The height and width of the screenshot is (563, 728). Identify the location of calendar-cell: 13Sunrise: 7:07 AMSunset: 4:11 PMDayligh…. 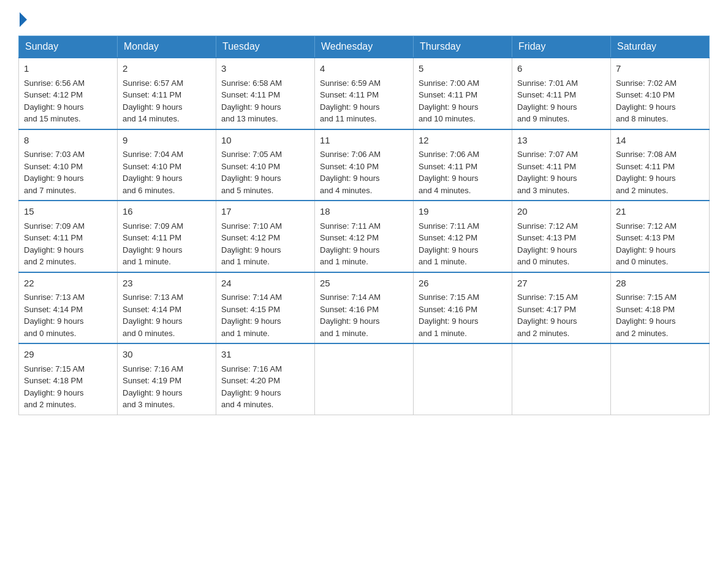
(561, 166).